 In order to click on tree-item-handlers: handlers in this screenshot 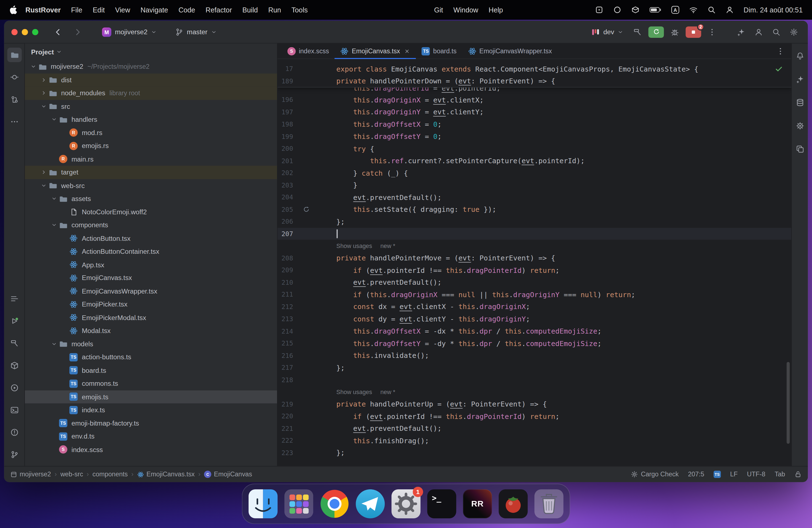, I will do `click(151, 119)`.